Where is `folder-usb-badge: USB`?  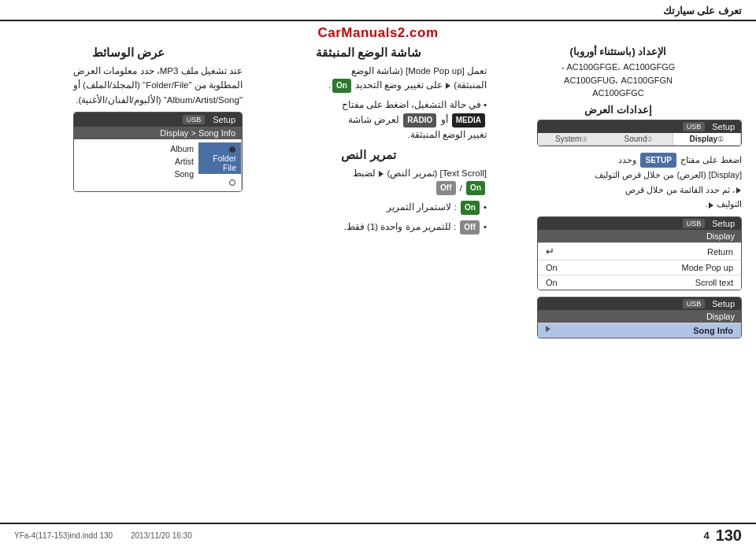 folder-usb-badge: USB is located at coordinates (194, 120).